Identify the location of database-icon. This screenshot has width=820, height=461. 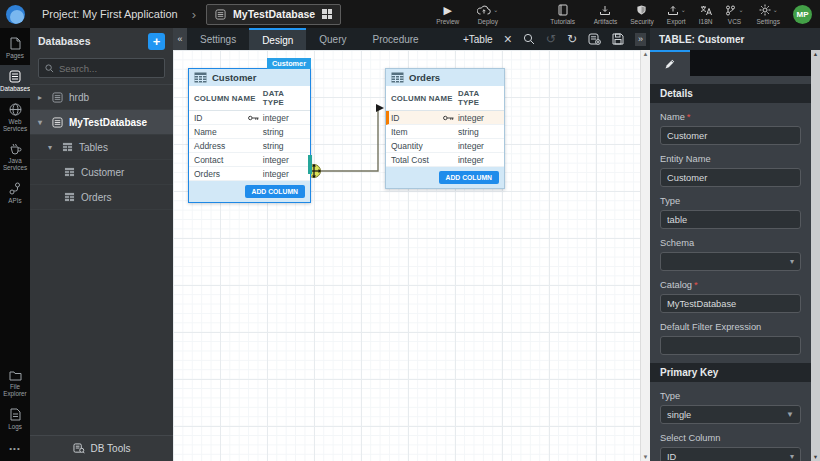
(58, 98).